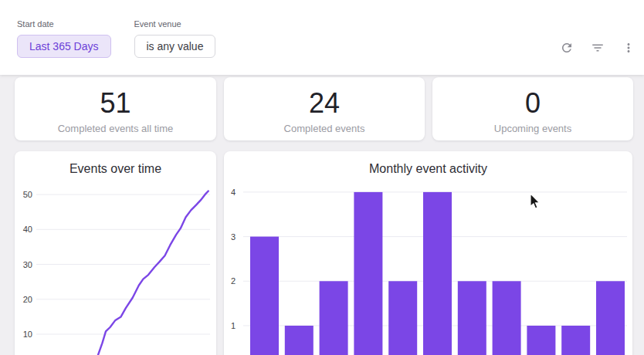 Image resolution: width=644 pixels, height=355 pixels. I want to click on bar-chart-title: Monthly event activity, so click(428, 164).